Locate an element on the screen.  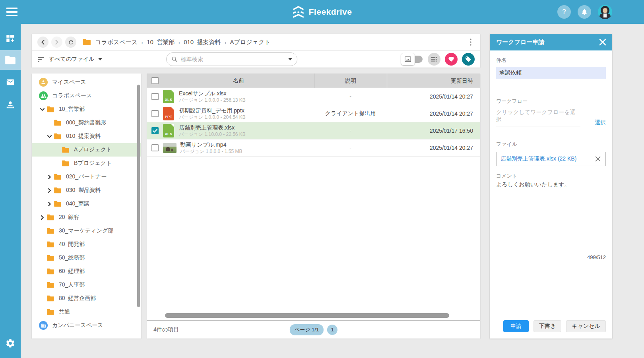
file-name: 動画サンプル.mp4 is located at coordinates (211, 145).